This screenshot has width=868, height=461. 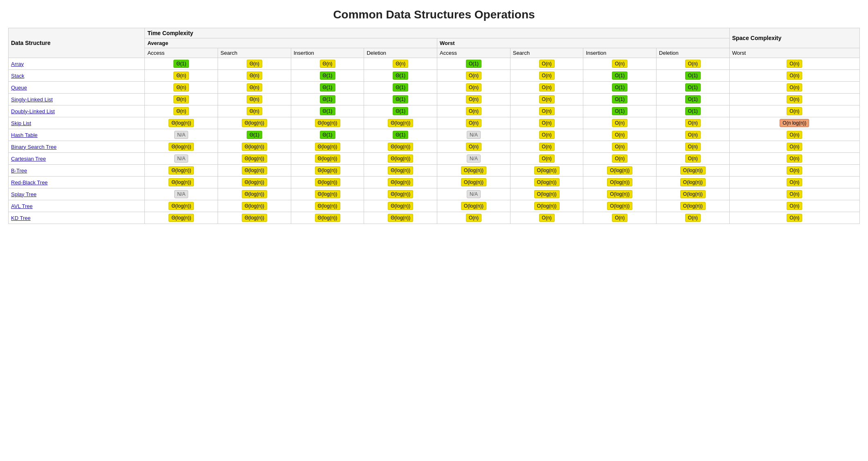 What do you see at coordinates (29, 159) in the screenshot?
I see `ds-name-link: Cartesian Tree` at bounding box center [29, 159].